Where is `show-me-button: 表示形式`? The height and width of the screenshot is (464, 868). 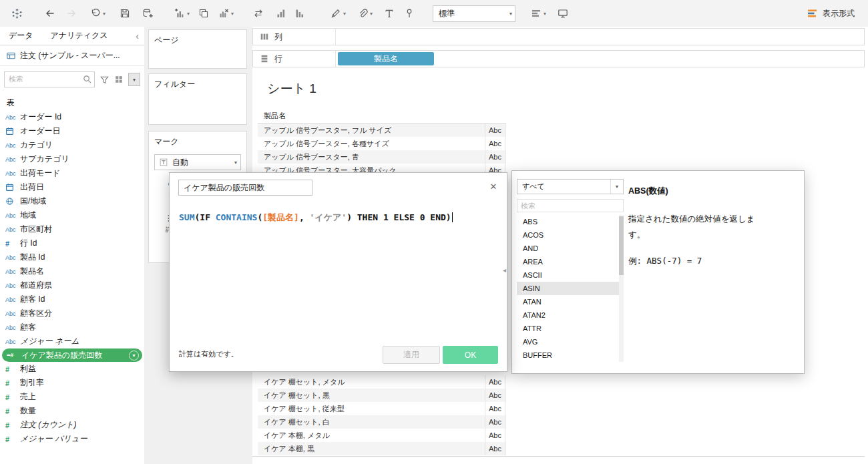 show-me-button: 表示形式 is located at coordinates (831, 13).